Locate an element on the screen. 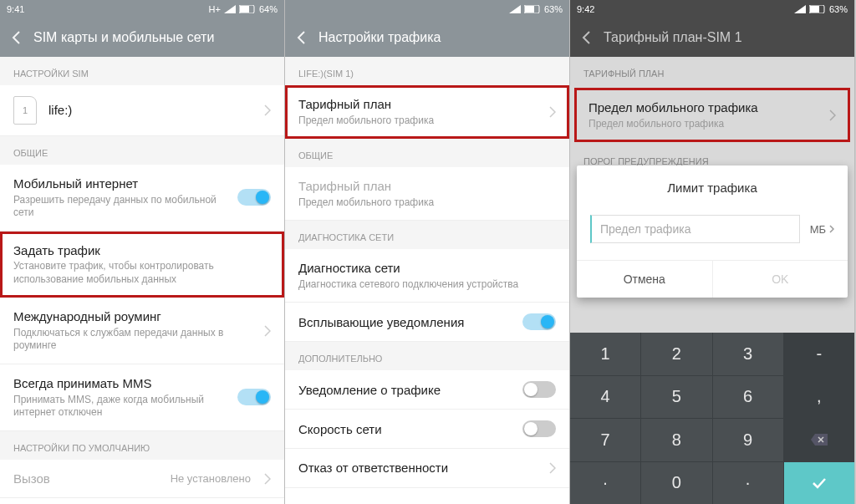 The width and height of the screenshot is (856, 504). notify-toggle is located at coordinates (539, 389).